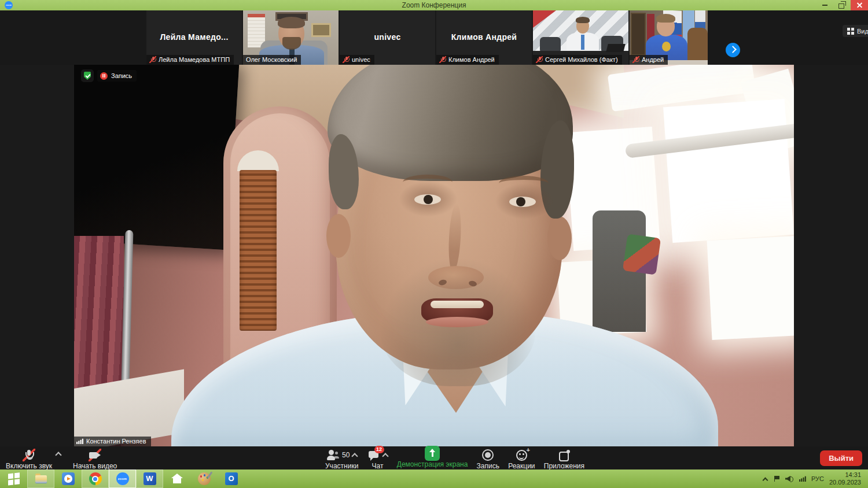 Image resolution: width=868 pixels, height=488 pixels. Describe the element at coordinates (859, 5) in the screenshot. I see `close-button` at that location.